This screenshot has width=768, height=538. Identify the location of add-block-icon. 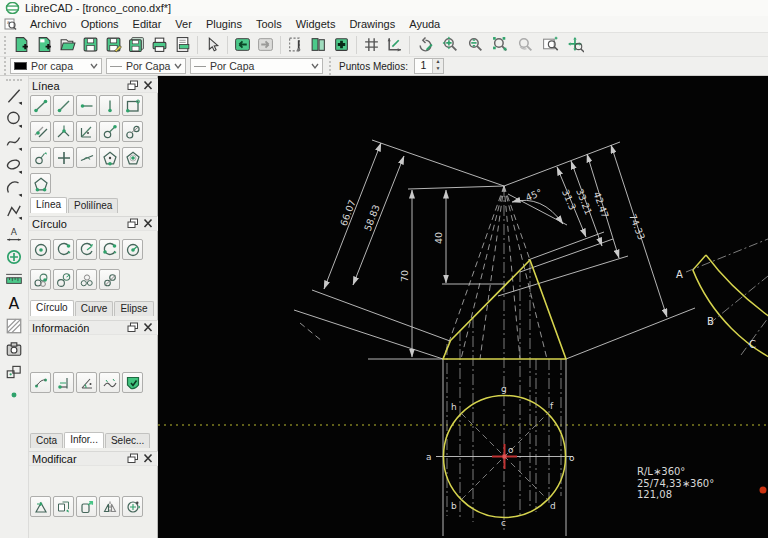
(342, 45).